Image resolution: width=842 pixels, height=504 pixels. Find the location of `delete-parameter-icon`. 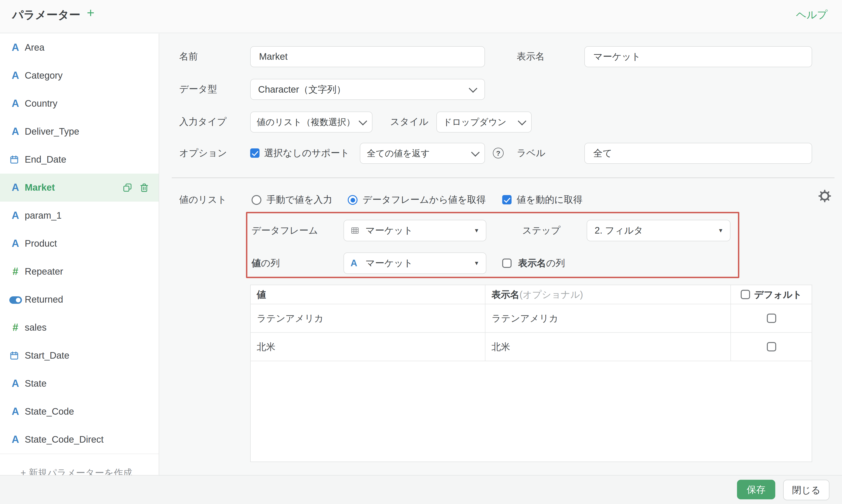

delete-parameter-icon is located at coordinates (144, 187).